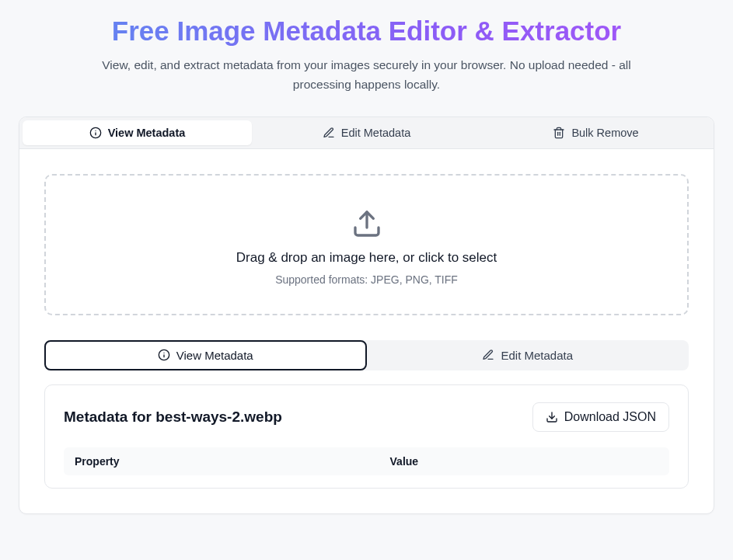  I want to click on subtab-edit-metadata: Edit Metadata, so click(529, 356).